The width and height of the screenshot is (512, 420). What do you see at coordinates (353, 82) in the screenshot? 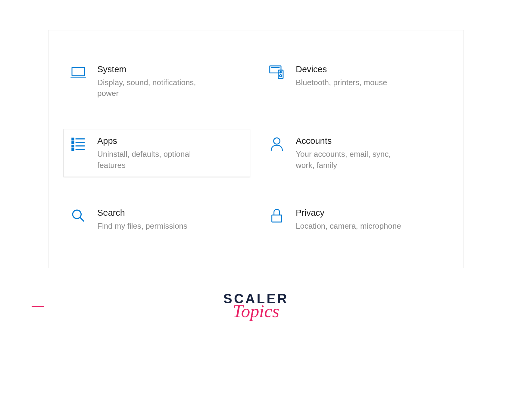
I see `settings-item-subtitle: Bluetooth, printers, mouse` at bounding box center [353, 82].